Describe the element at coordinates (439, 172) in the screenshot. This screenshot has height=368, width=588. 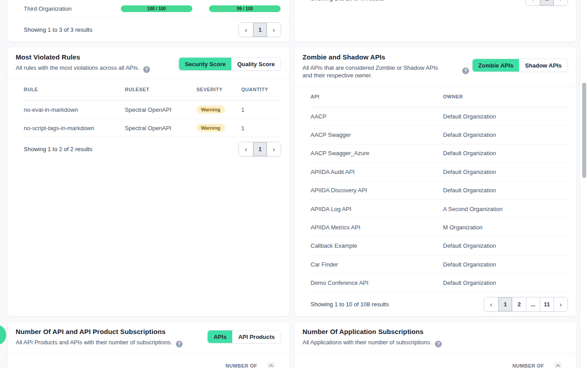
I see `table-row: APIIDA Audit API Default Organization` at that location.